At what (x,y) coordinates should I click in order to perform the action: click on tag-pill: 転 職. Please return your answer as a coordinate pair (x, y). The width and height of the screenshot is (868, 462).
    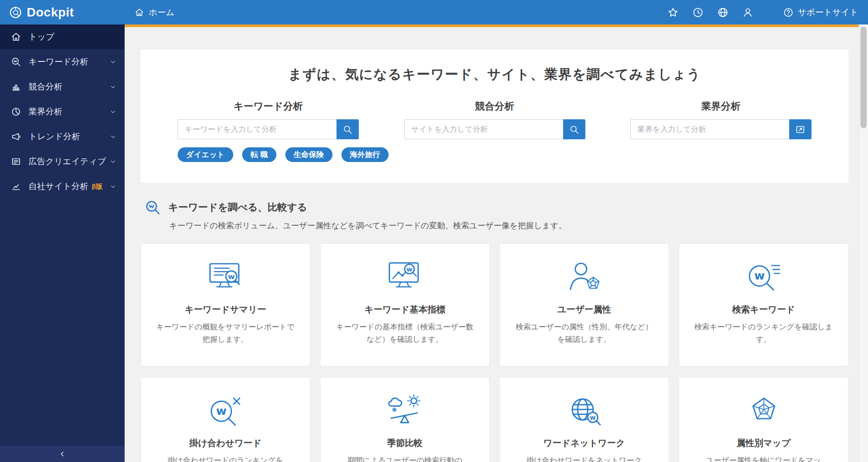
    Looking at the image, I should click on (259, 155).